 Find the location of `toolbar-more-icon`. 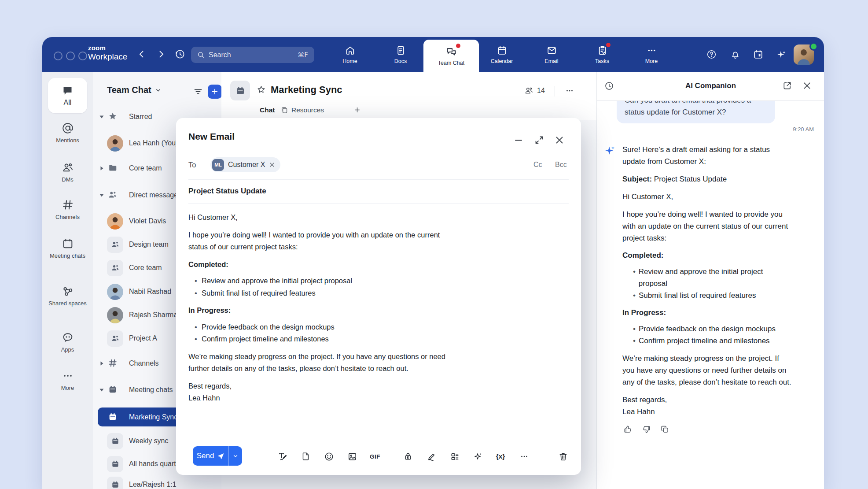

toolbar-more-icon is located at coordinates (524, 456).